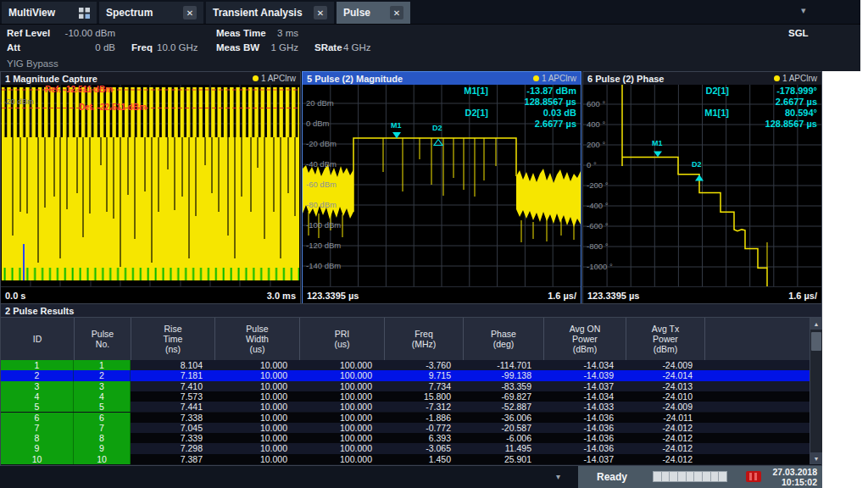 The height and width of the screenshot is (488, 868). I want to click on tab-spectrum: Spectrum ✕, so click(151, 13).